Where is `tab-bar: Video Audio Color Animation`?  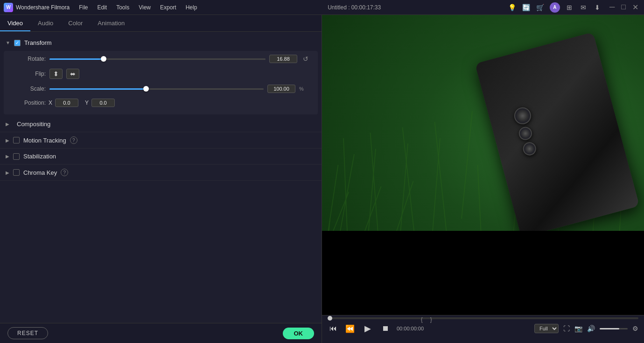
tab-bar: Video Audio Color Animation is located at coordinates (161, 23).